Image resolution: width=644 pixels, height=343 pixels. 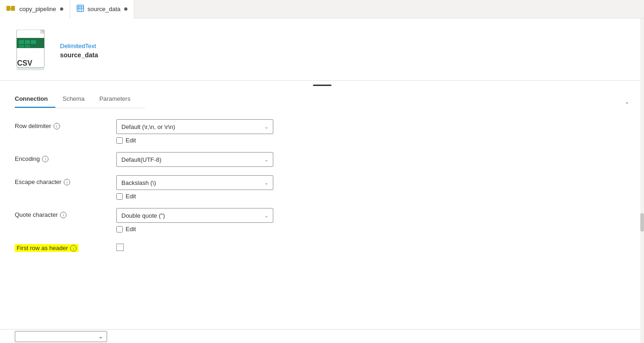 What do you see at coordinates (118, 100) in the screenshot?
I see `tab-parameters: Parameters` at bounding box center [118, 100].